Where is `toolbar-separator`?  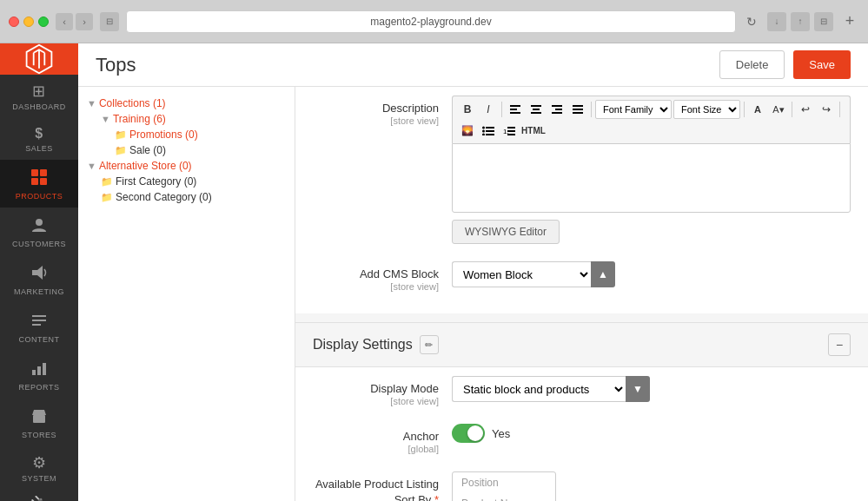
toolbar-separator is located at coordinates (502, 109).